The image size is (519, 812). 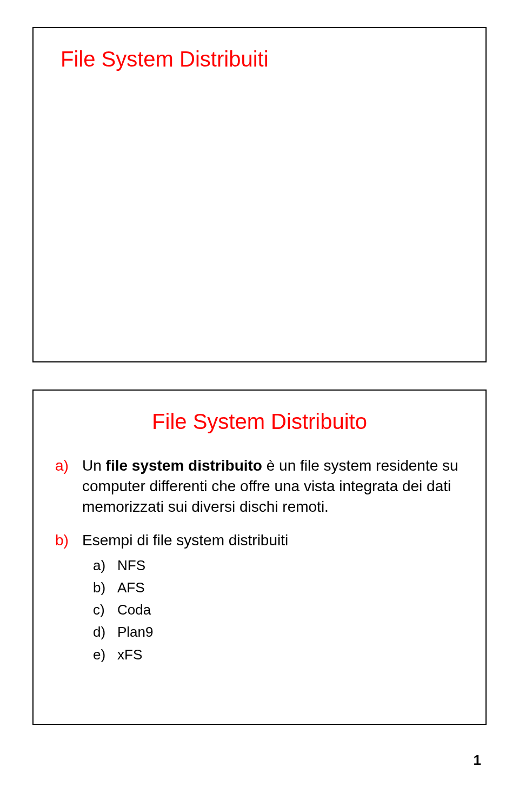 What do you see at coordinates (134, 610) in the screenshot?
I see `sub-text: Coda` at bounding box center [134, 610].